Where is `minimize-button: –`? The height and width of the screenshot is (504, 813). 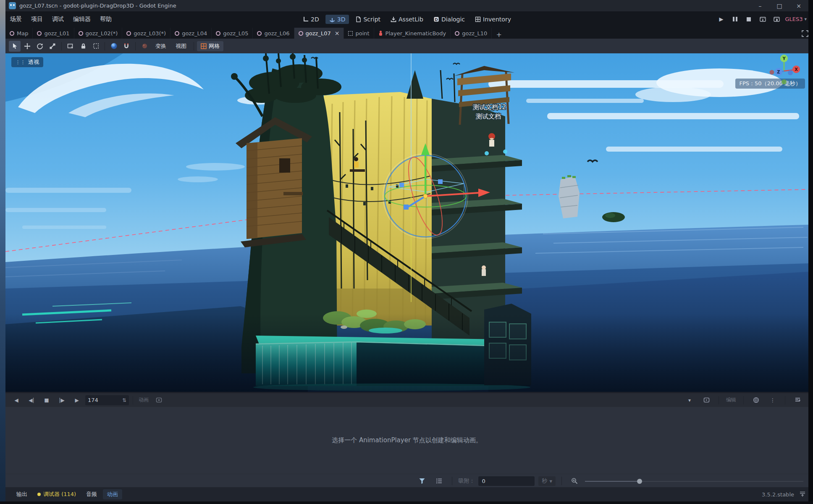 minimize-button: – is located at coordinates (760, 6).